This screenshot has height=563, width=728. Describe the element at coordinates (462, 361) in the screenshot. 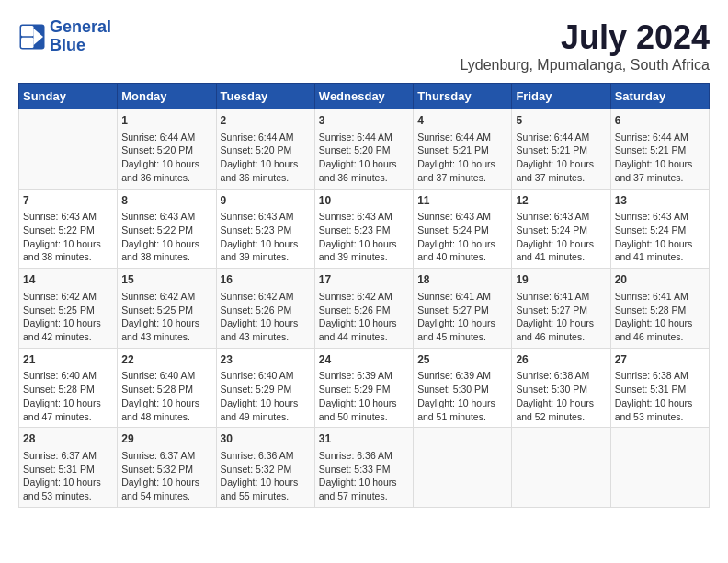

I see `day-number: 25` at that location.